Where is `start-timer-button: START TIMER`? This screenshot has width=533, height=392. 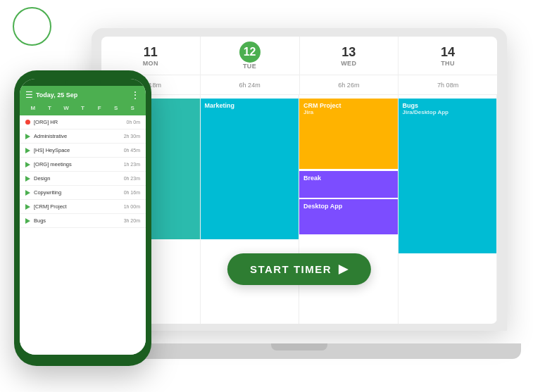 start-timer-button: START TIMER is located at coordinates (299, 269).